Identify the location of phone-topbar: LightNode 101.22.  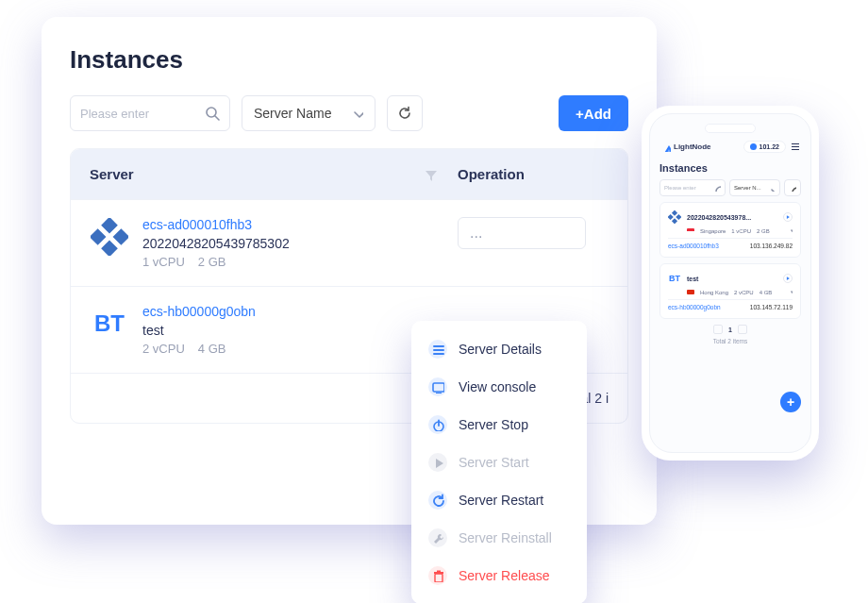
(730, 149).